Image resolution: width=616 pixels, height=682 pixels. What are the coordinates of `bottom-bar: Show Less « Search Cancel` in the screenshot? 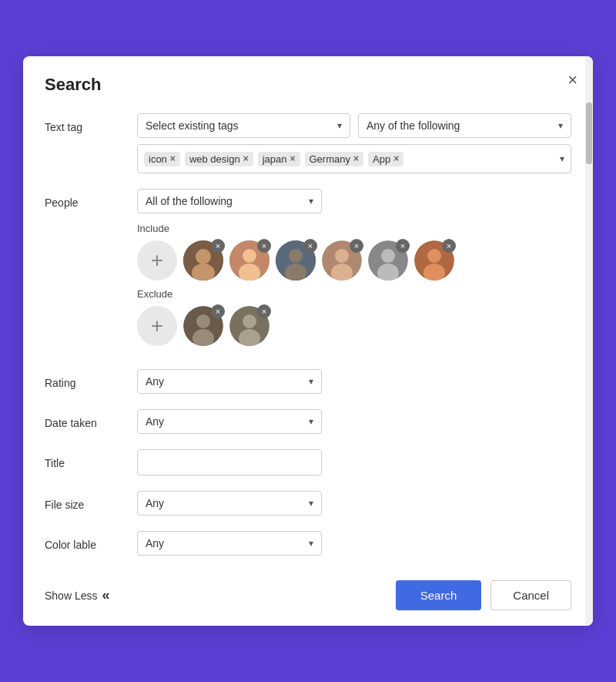 It's located at (308, 592).